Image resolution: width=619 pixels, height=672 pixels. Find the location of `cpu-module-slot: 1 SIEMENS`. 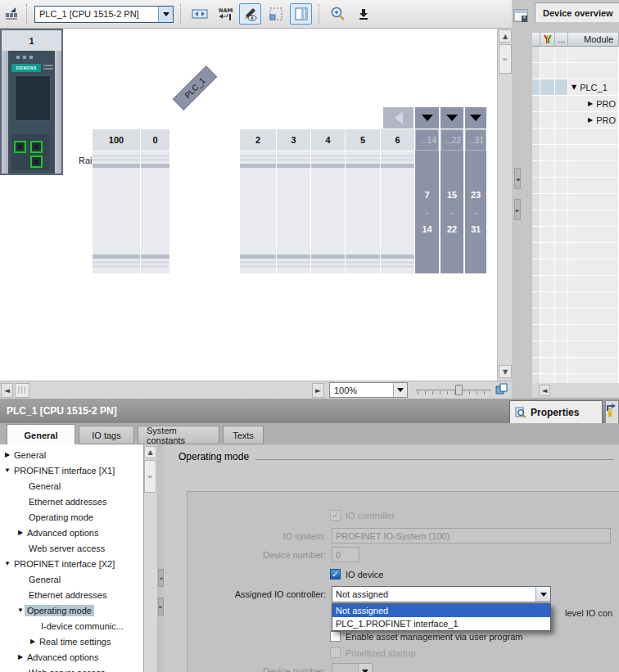

cpu-module-slot: 1 SIEMENS is located at coordinates (31, 101).